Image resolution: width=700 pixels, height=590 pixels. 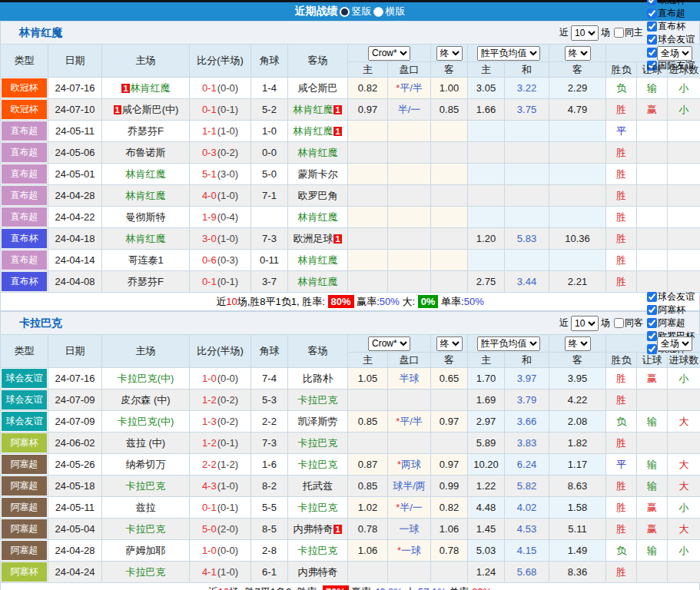 I want to click on league-filter: 直布超, so click(x=668, y=14).